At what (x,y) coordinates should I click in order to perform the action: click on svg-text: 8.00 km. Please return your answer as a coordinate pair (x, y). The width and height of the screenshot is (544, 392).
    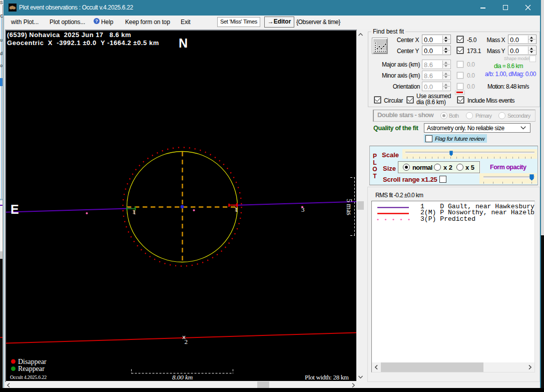
    Looking at the image, I should click on (182, 377).